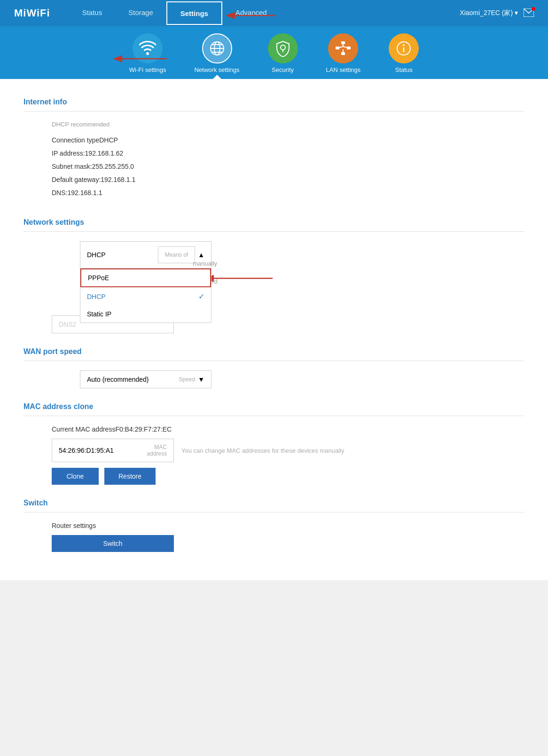 This screenshot has width=548, height=756. What do you see at coordinates (217, 56) in the screenshot?
I see `sub-nav-network: Network settings` at bounding box center [217, 56].